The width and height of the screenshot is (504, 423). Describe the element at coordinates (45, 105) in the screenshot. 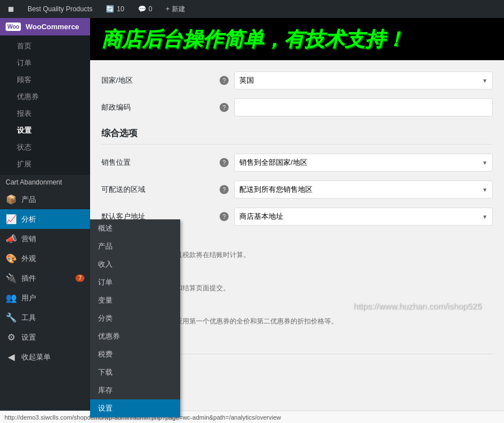

I see `woo-submenu: 首页 订单 顾客 优惠券 报表 设置 状态 扩展` at that location.